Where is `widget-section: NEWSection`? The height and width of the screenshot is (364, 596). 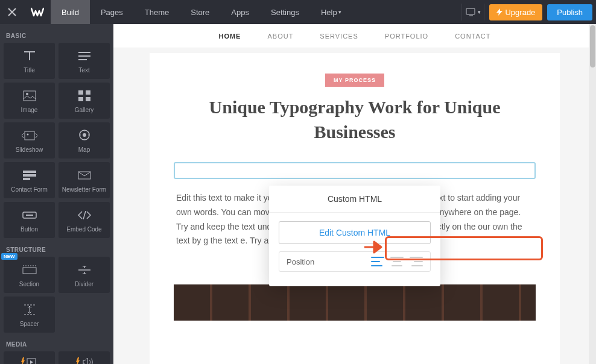
widget-section: NEWSection is located at coordinates (29, 275).